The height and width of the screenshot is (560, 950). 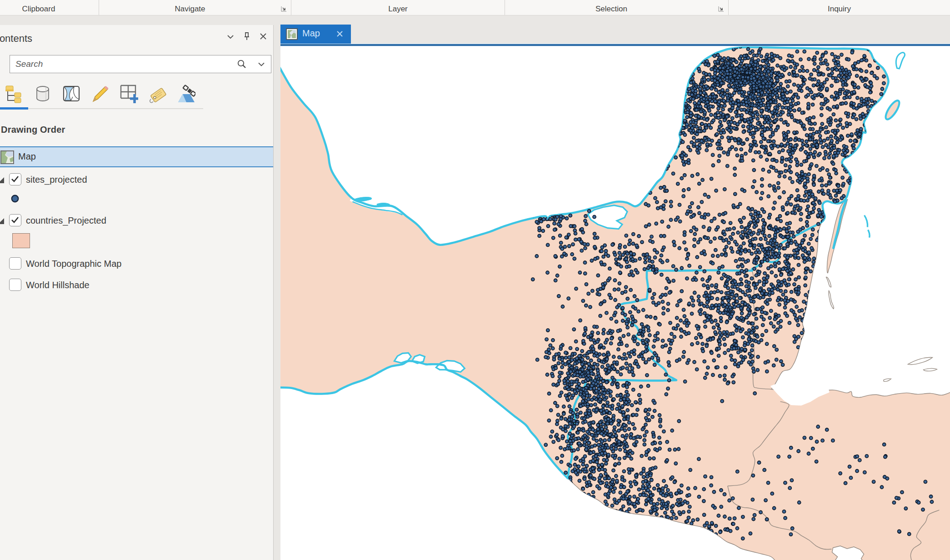 What do you see at coordinates (136, 265) in the screenshot?
I see `layer-row-world-topographic-map: World Topographic Map` at bounding box center [136, 265].